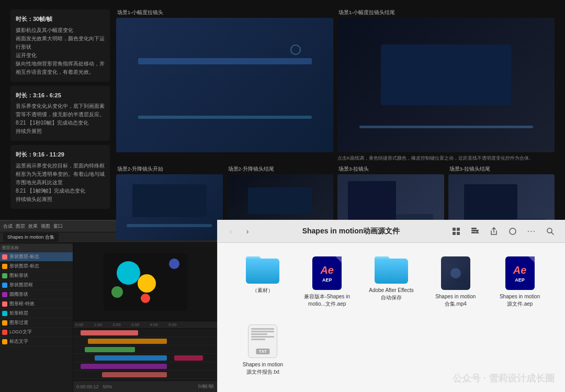  I want to click on scene-1-start-card: 场景1-小幅度拉镜头, so click(225, 86).